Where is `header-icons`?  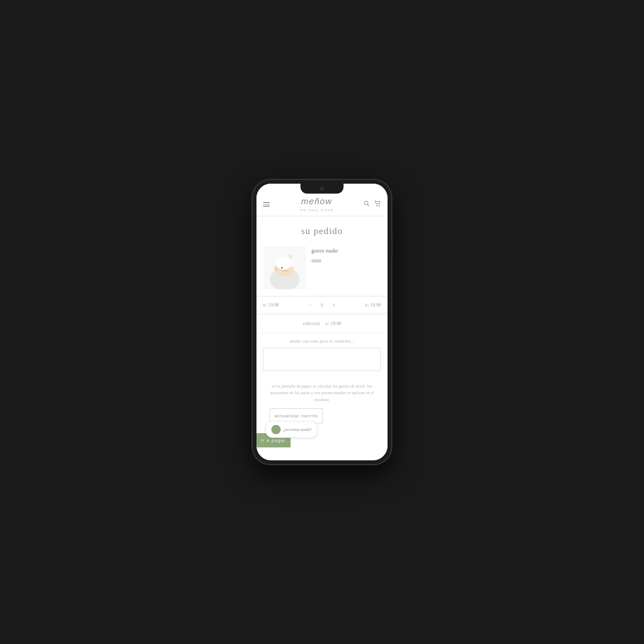 header-icons is located at coordinates (372, 204).